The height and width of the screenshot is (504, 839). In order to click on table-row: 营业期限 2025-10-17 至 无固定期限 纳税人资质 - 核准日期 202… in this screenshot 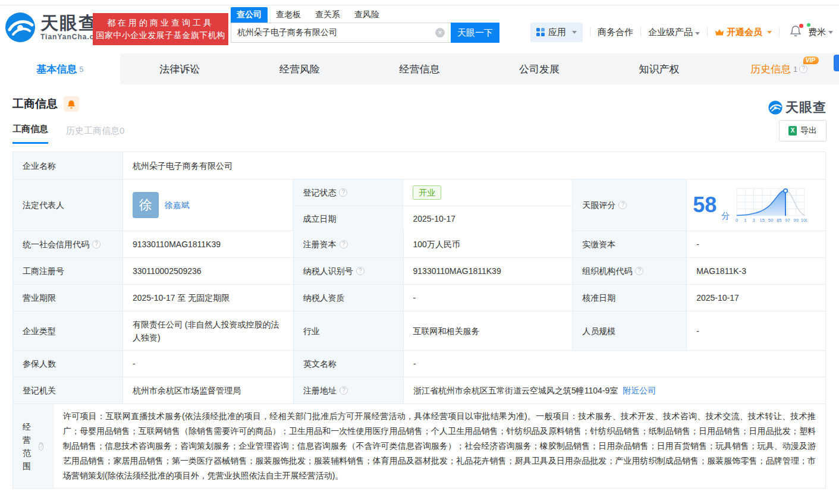, I will do `click(419, 298)`.